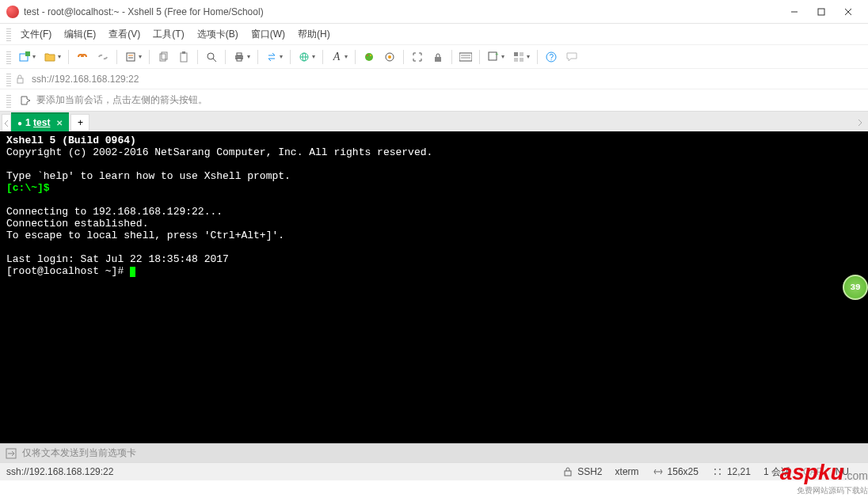 The image size is (868, 501). I want to click on new-session-icon, so click(25, 57).